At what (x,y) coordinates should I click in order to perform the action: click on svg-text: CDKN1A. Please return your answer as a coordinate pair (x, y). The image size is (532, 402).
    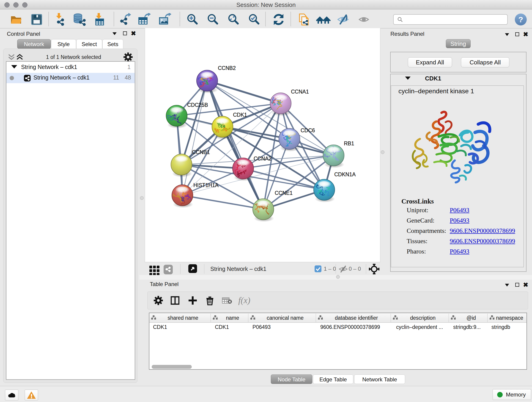
    Looking at the image, I should click on (345, 174).